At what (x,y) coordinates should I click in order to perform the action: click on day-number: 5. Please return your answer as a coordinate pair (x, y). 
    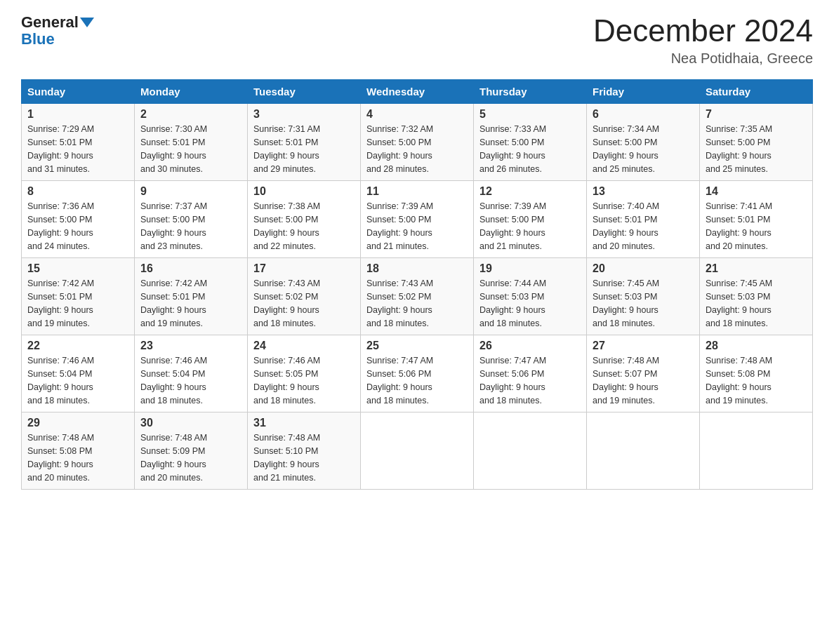
    Looking at the image, I should click on (530, 114).